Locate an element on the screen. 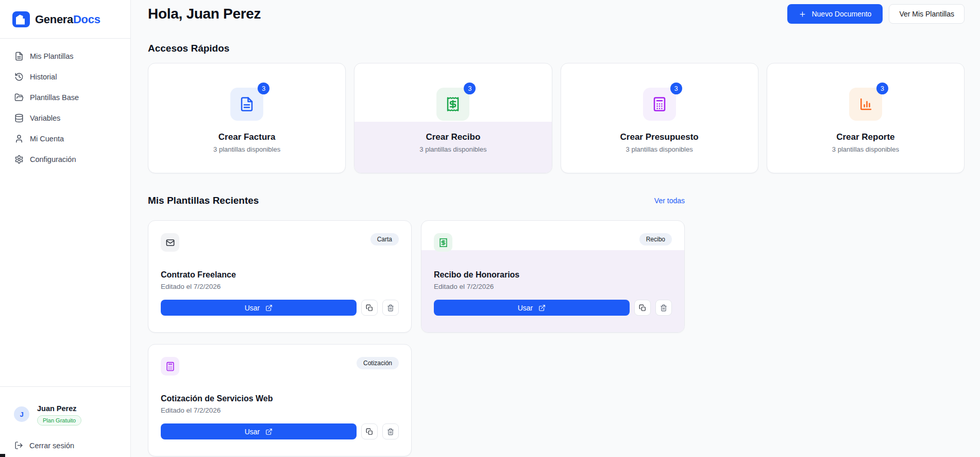 This screenshot has width=980, height=457. template-card-contrato-freelance: Carta Contrato Freelance Editado el 7/2/… is located at coordinates (280, 276).